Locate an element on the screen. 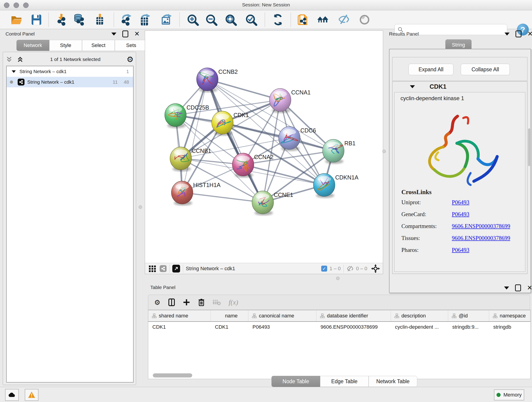 The height and width of the screenshot is (402, 532). hide-details-eye-icon is located at coordinates (344, 20).